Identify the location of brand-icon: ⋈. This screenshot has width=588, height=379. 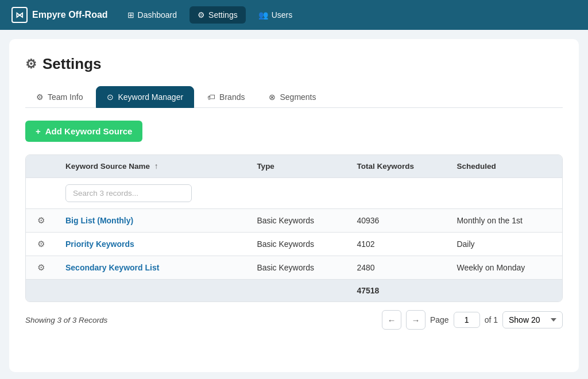
(20, 15).